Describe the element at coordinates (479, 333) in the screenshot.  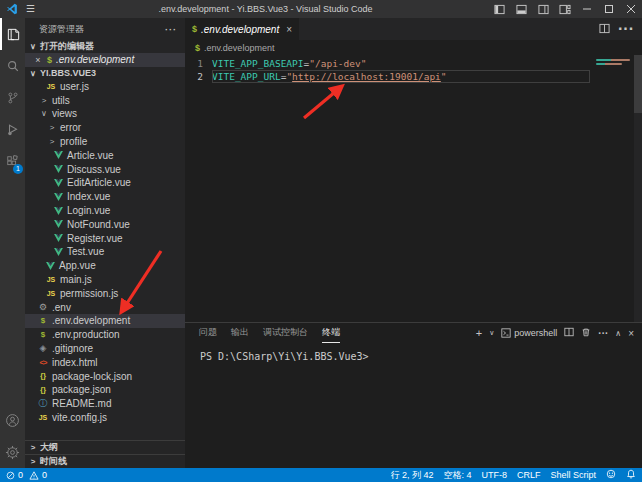
I see `new-terminal-icon: +` at that location.